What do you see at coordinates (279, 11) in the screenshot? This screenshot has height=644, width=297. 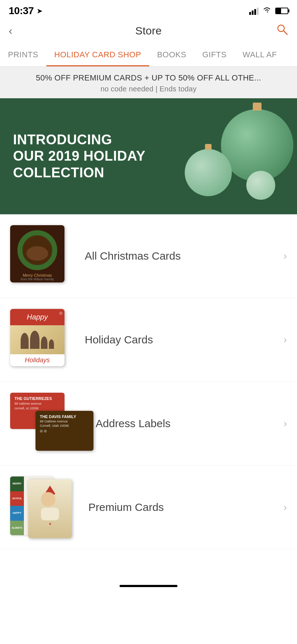 I see `battery-fill` at bounding box center [279, 11].